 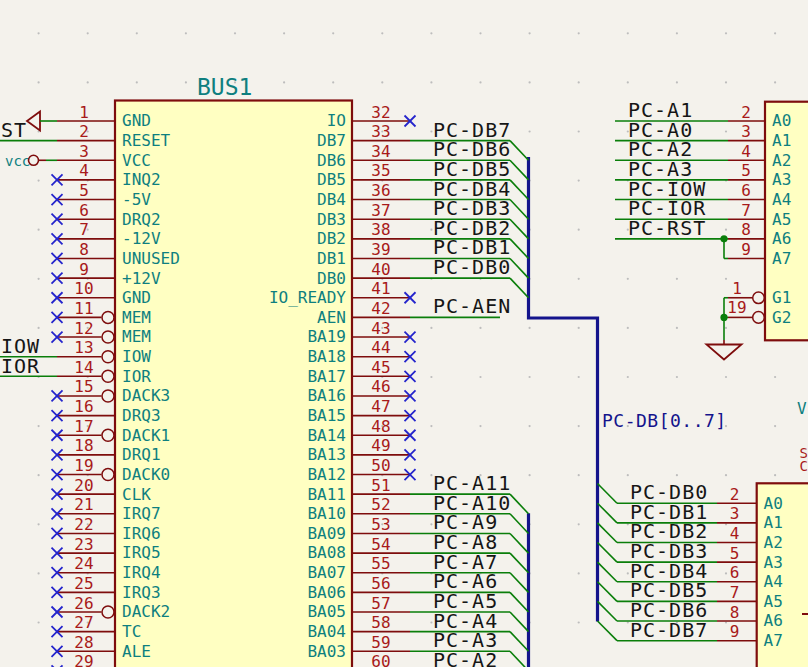 I want to click on pin-number: 35, so click(x=380, y=170).